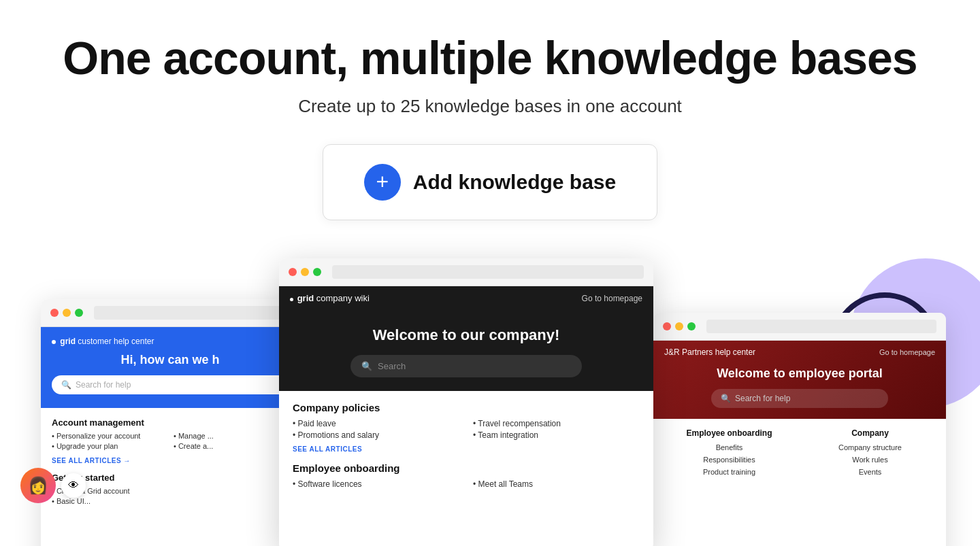  I want to click on left-search-placeholder: Search for help, so click(103, 385).